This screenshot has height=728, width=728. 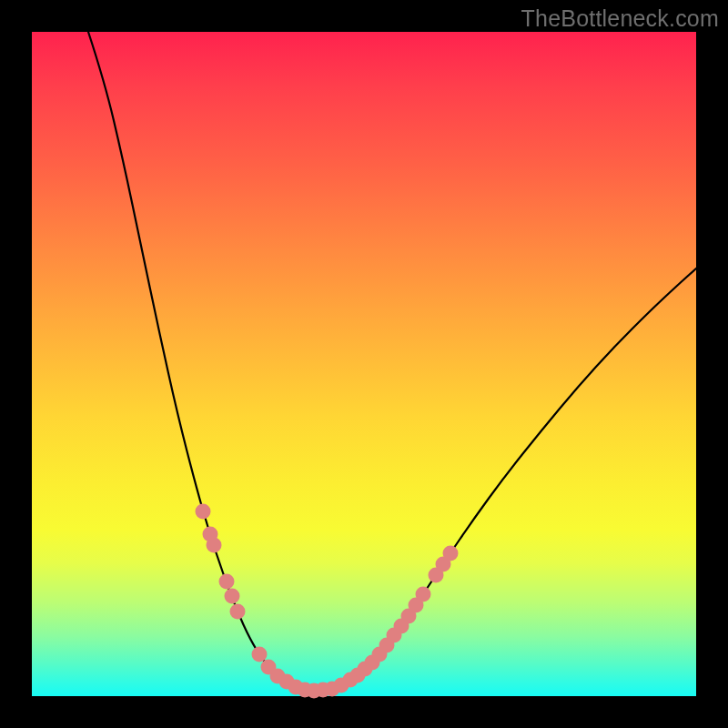 What do you see at coordinates (621, 18) in the screenshot?
I see `watermark-label: TheBottleneck.com` at bounding box center [621, 18].